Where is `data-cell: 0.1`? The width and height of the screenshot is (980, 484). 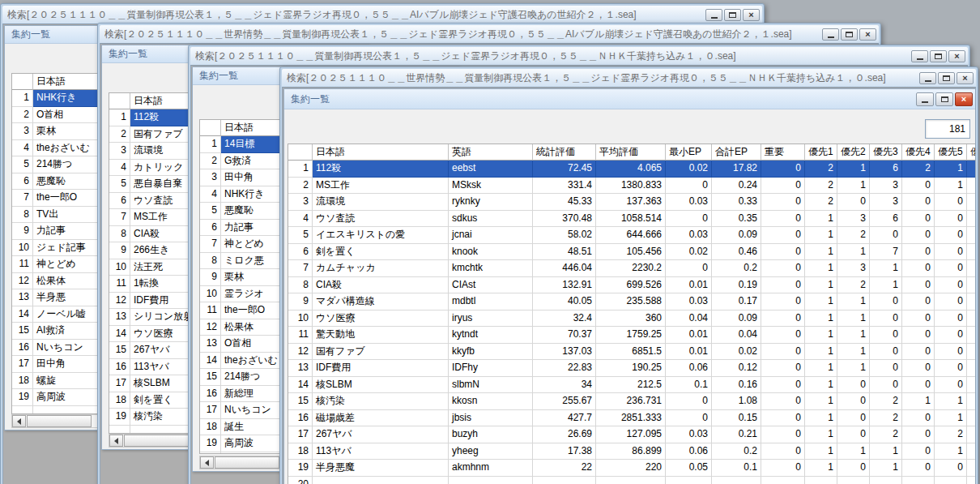 data-cell: 0.1 is located at coordinates (688, 386).